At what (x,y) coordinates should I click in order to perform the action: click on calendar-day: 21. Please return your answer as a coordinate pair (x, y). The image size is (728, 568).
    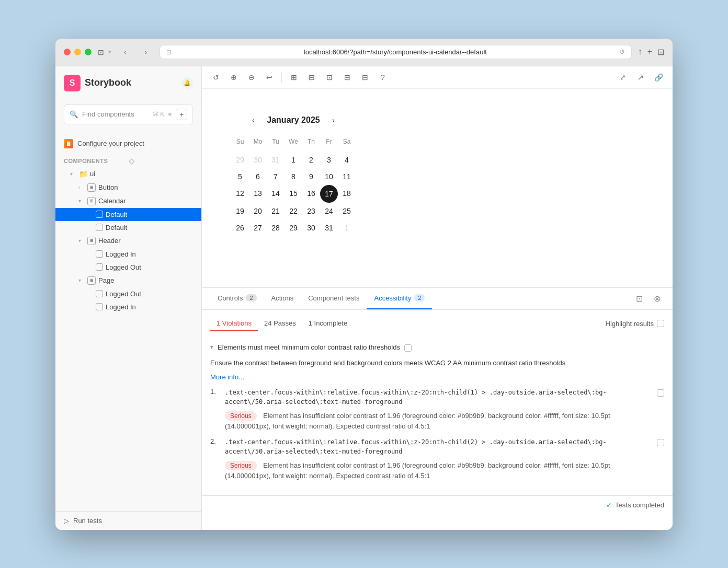
    Looking at the image, I should click on (276, 211).